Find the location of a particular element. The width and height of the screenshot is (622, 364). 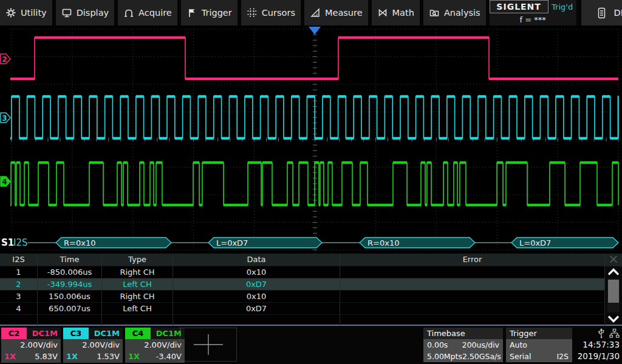

svg-text: S1 is located at coordinates (7, 243).